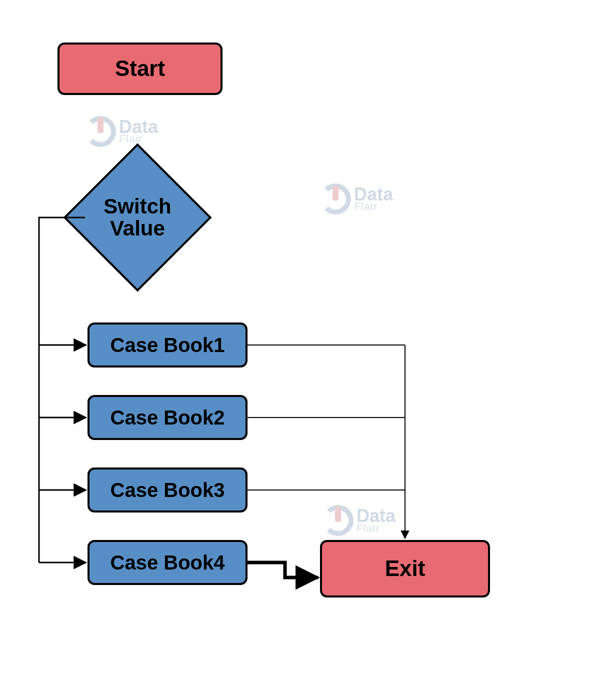 The height and width of the screenshot is (700, 600). What do you see at coordinates (122, 132) in the screenshot?
I see `watermark-1: Data Flair` at bounding box center [122, 132].